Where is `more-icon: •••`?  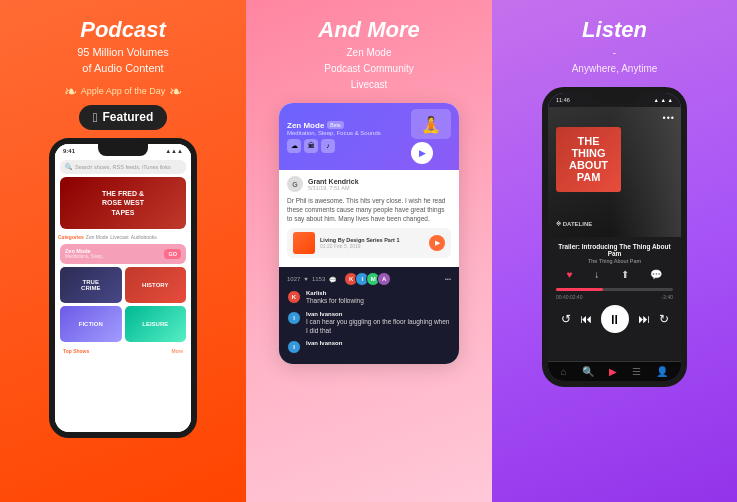
more-icon: ••• is located at coordinates (448, 279).